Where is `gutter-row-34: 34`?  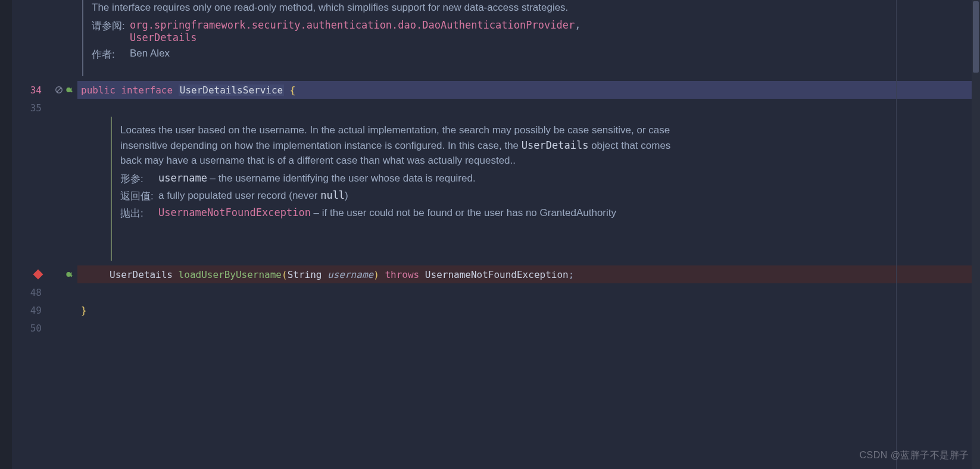 gutter-row-34: 34 is located at coordinates (45, 90).